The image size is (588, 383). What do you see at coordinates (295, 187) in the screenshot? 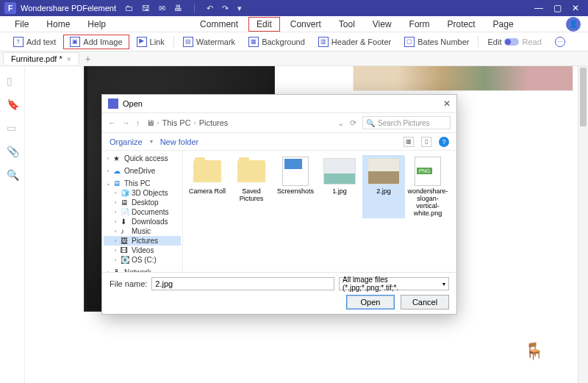
I see `file-screenshots: Screenshots` at bounding box center [295, 187].